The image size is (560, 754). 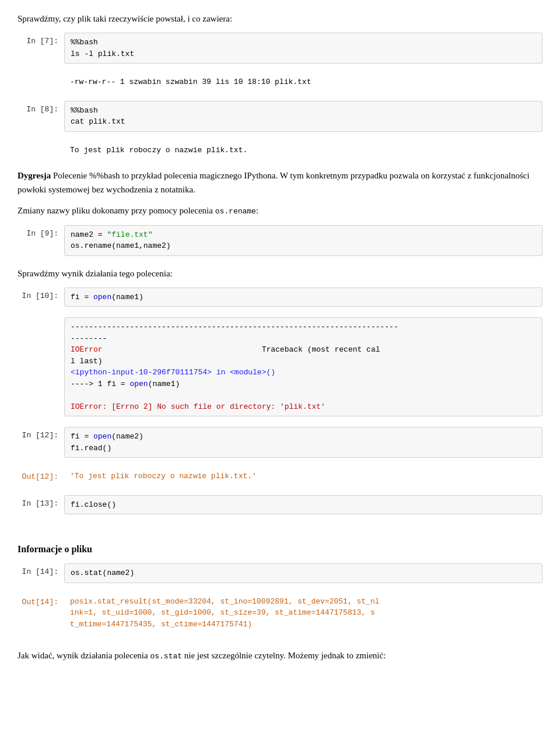 I want to click on output-12: Out[12]: 'To jest plik roboczy o nazwie …, so click(x=280, y=476).